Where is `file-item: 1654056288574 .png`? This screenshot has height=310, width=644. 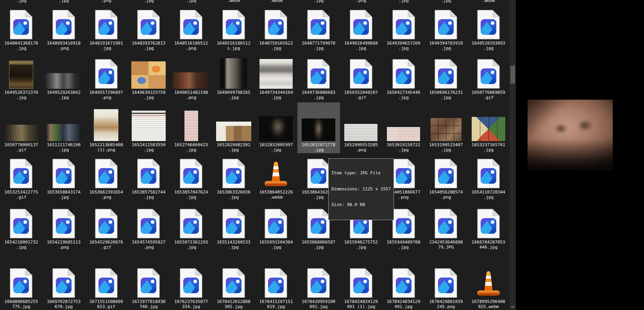 file-item: 1654056288574 .png is located at coordinates (446, 177).